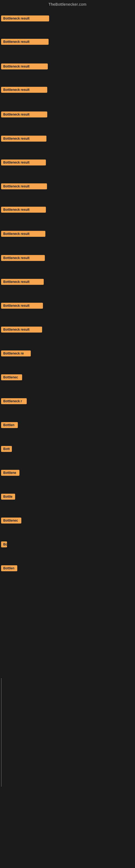  What do you see at coordinates (11, 378) in the screenshot?
I see `badge-row-16: Bottlenec` at bounding box center [11, 378].